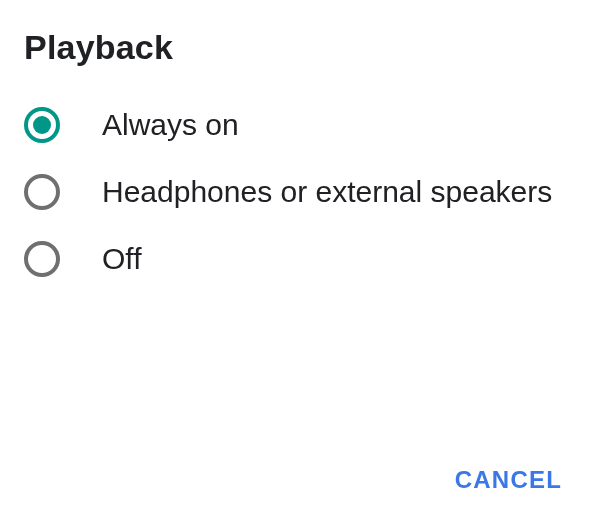 The width and height of the screenshot is (590, 514). I want to click on radio-label: Always on, so click(170, 124).